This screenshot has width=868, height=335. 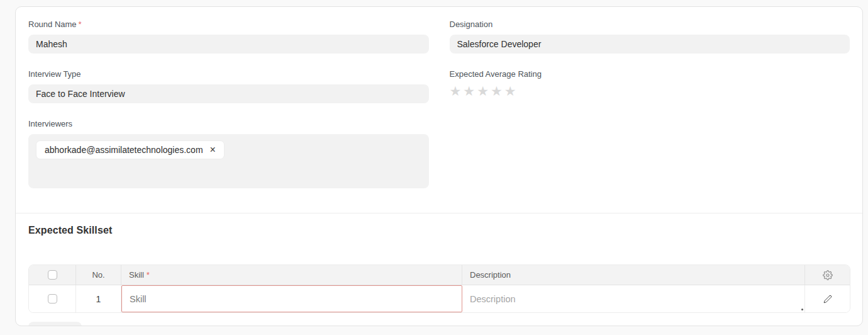 What do you see at coordinates (650, 74) in the screenshot?
I see `expected-average-rating-label: Expected Average Rating` at bounding box center [650, 74].